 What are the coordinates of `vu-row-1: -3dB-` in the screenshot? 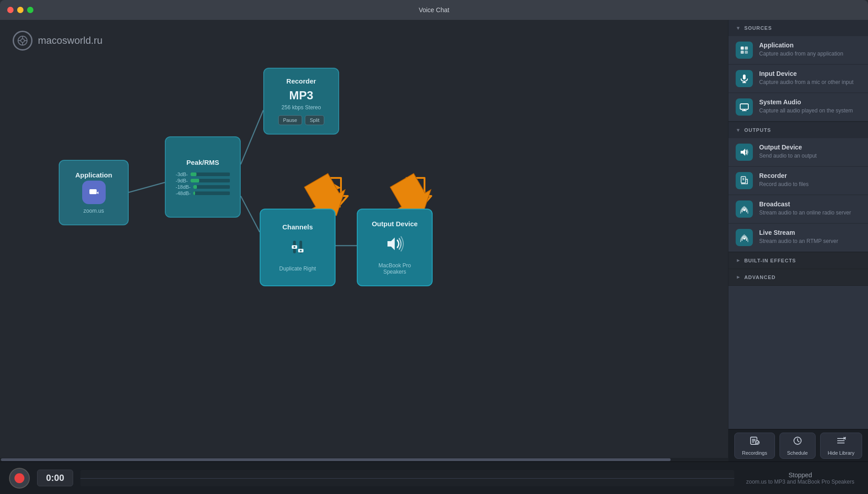 It's located at (203, 174).